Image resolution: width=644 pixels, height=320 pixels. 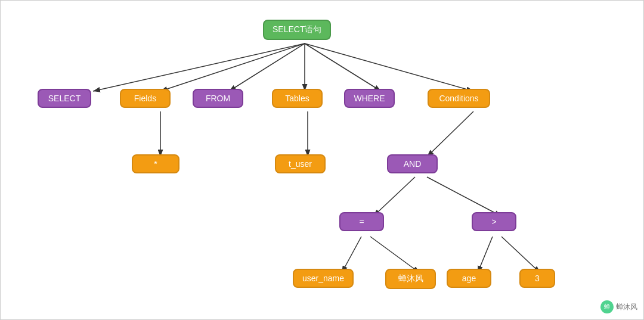 What do you see at coordinates (297, 30) in the screenshot?
I see `node-root: SELECT语句` at bounding box center [297, 30].